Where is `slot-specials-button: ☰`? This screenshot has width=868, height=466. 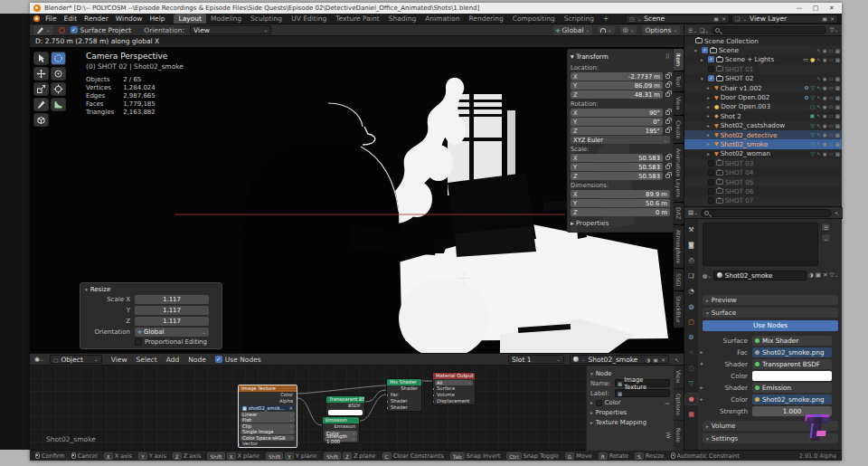
slot-specials-button: ☰ is located at coordinates (826, 227).